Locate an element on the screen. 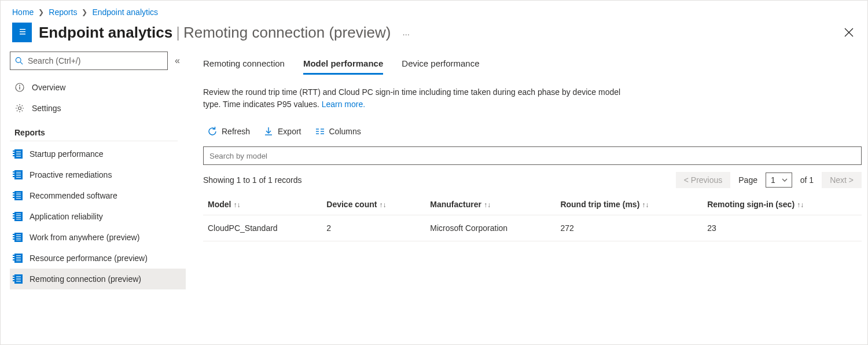 The image size is (868, 345). info-icon is located at coordinates (20, 87).